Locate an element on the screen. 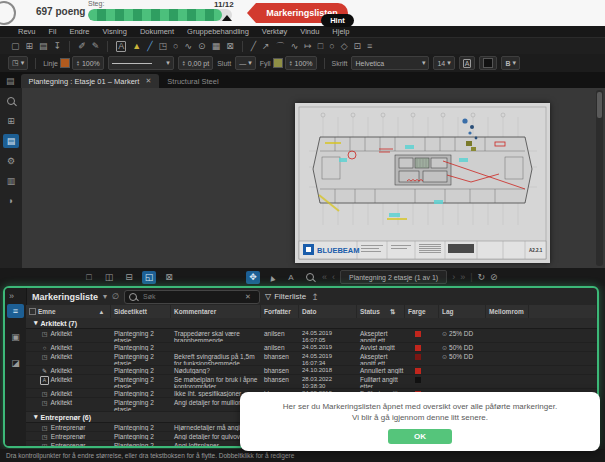 The width and height of the screenshot is (605, 462). pan-hand-icon: ✥ is located at coordinates (253, 278).